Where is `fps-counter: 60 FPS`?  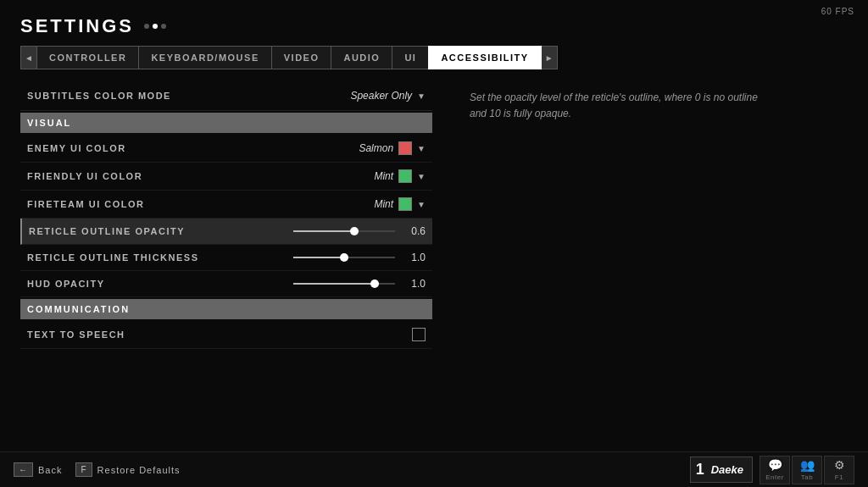 fps-counter: 60 FPS is located at coordinates (837, 12).